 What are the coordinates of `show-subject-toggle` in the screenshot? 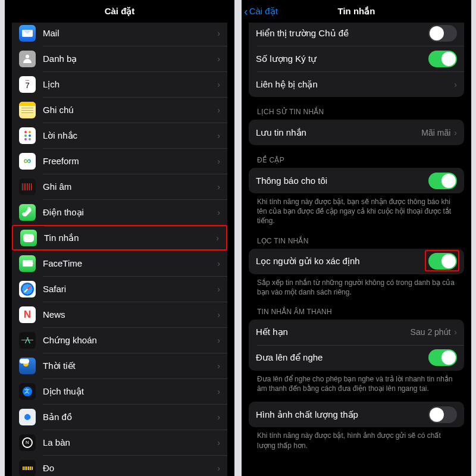 It's located at (443, 33).